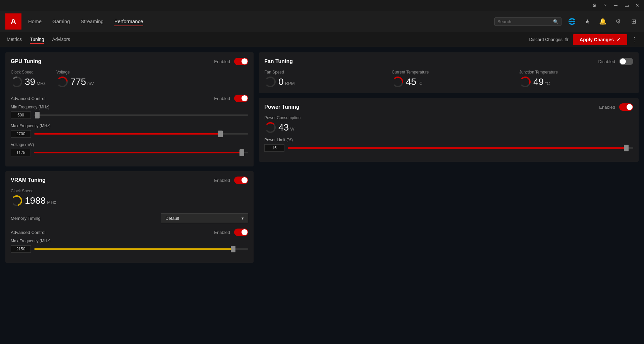 Image resolution: width=644 pixels, height=344 pixels. Describe the element at coordinates (626, 148) in the screenshot. I see `power-limit-thumb` at that location.